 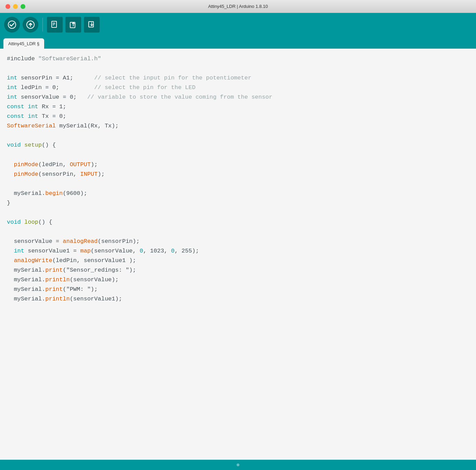 What do you see at coordinates (238, 465) in the screenshot?
I see `bottom-bar` at bounding box center [238, 465].